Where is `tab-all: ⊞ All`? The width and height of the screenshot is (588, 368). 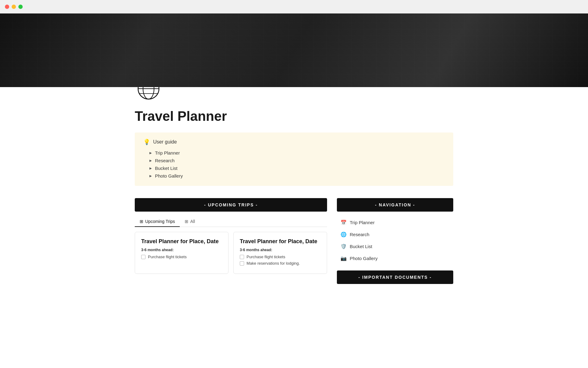 tab-all: ⊞ All is located at coordinates (190, 222).